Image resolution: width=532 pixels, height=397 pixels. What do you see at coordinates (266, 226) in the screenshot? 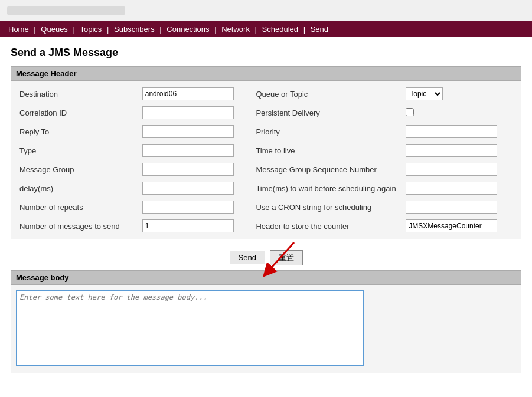
I see `row-num-messages: Number of messages to send Header to sto…` at bounding box center [266, 226].